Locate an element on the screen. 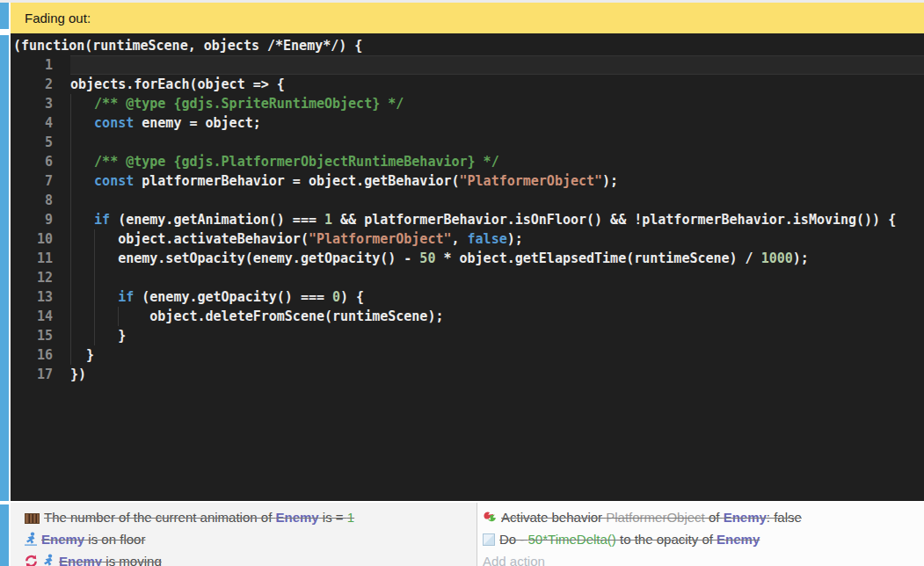 Image resolution: width=924 pixels, height=566 pixels. line-content: } is located at coordinates (498, 336).